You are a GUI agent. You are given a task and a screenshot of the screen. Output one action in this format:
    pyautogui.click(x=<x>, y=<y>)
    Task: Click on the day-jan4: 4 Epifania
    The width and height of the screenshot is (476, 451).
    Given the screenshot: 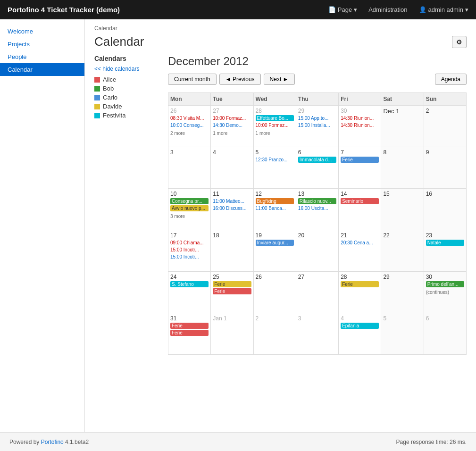 What is the action you would take?
    pyautogui.click(x=360, y=334)
    